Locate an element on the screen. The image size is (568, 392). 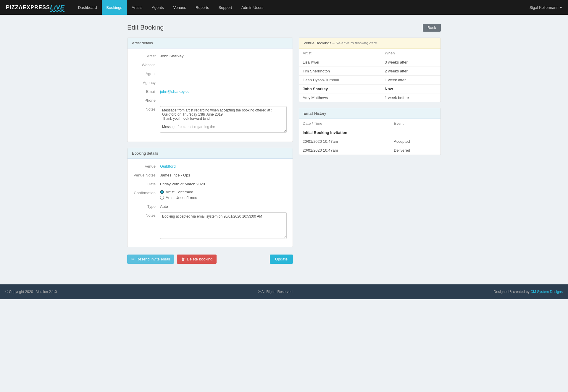
booking-details-header: Booking details is located at coordinates (210, 153).